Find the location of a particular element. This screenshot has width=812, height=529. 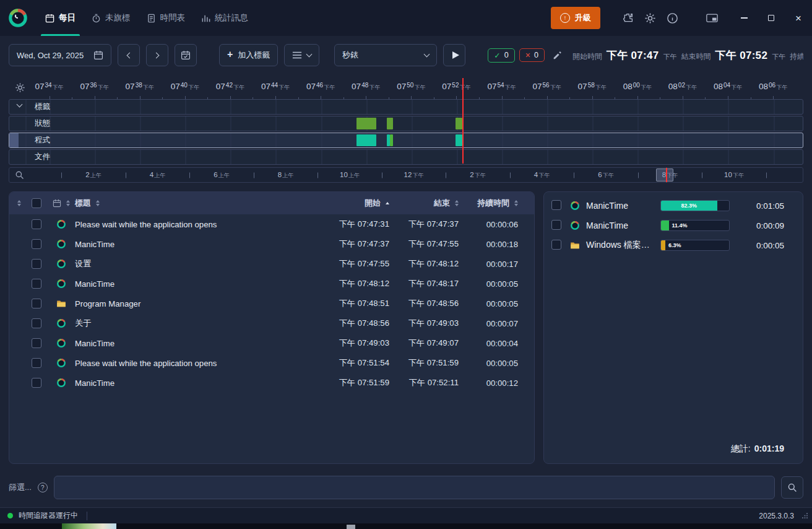

zoom-icon is located at coordinates (20, 175).